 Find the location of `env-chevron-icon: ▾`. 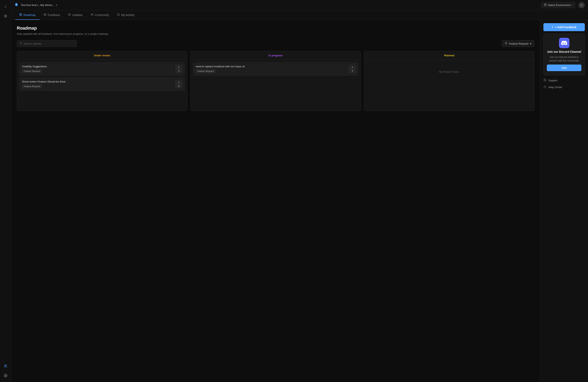

env-chevron-icon: ▾ is located at coordinates (572, 5).